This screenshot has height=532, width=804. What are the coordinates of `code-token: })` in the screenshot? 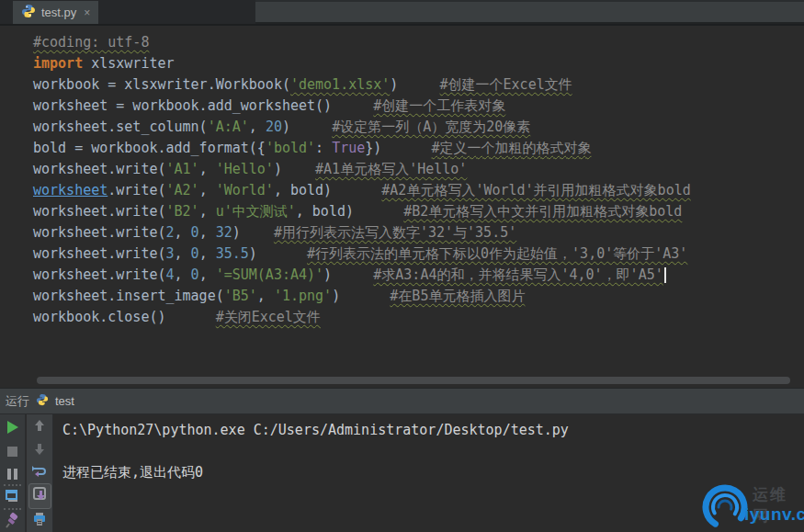 It's located at (398, 148).